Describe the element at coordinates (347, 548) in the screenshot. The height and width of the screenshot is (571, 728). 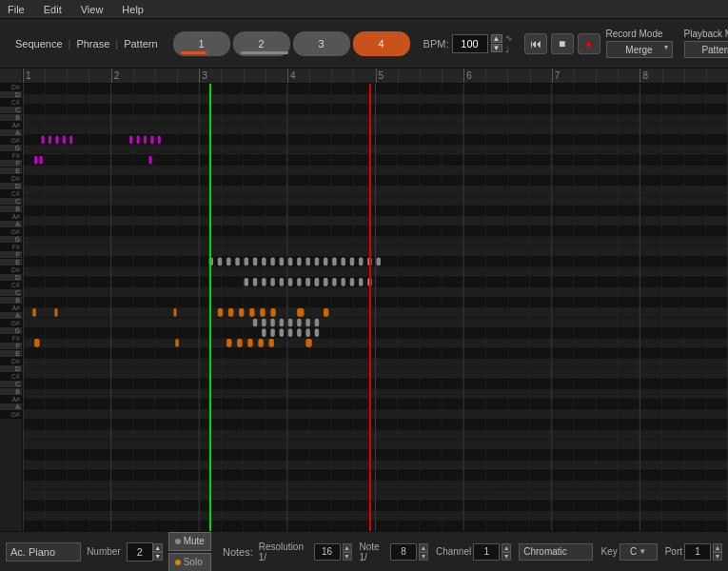
I see `res-up: ▲` at that location.